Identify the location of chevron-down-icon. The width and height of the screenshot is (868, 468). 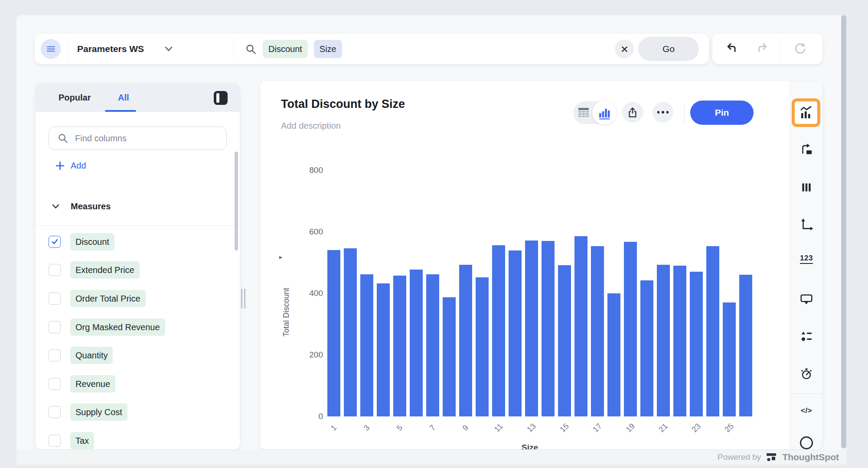
(169, 49).